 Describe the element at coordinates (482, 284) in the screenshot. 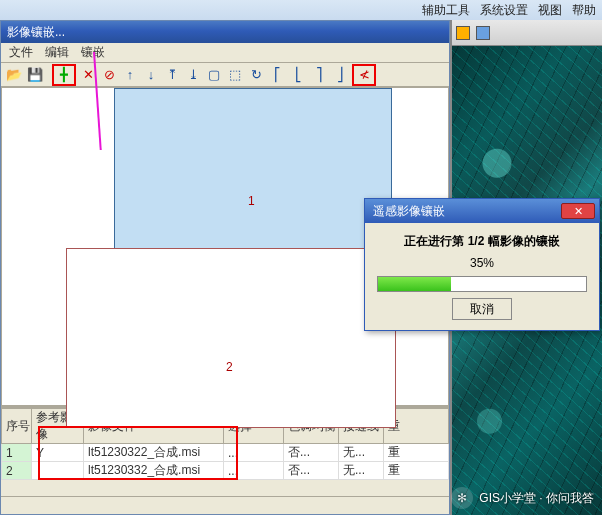

I see `progress-bar` at that location.